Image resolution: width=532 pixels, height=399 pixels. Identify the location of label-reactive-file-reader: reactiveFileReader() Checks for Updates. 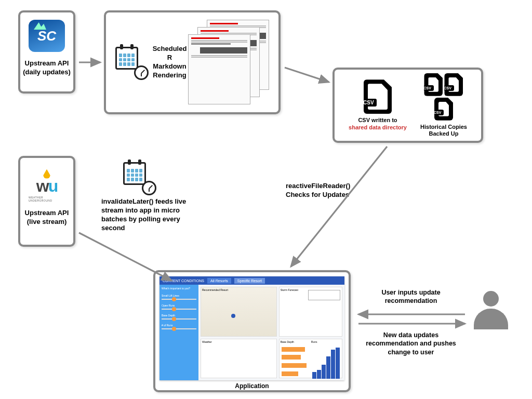
(332, 191).